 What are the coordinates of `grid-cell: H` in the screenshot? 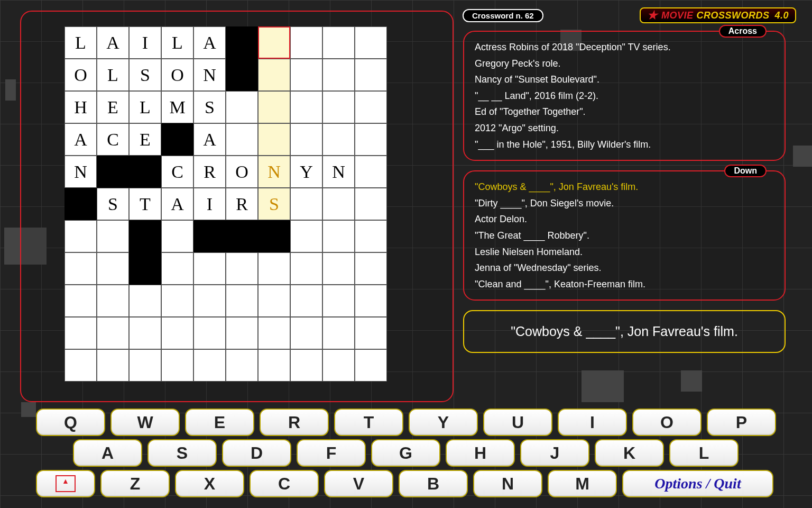 It's located at (80, 107).